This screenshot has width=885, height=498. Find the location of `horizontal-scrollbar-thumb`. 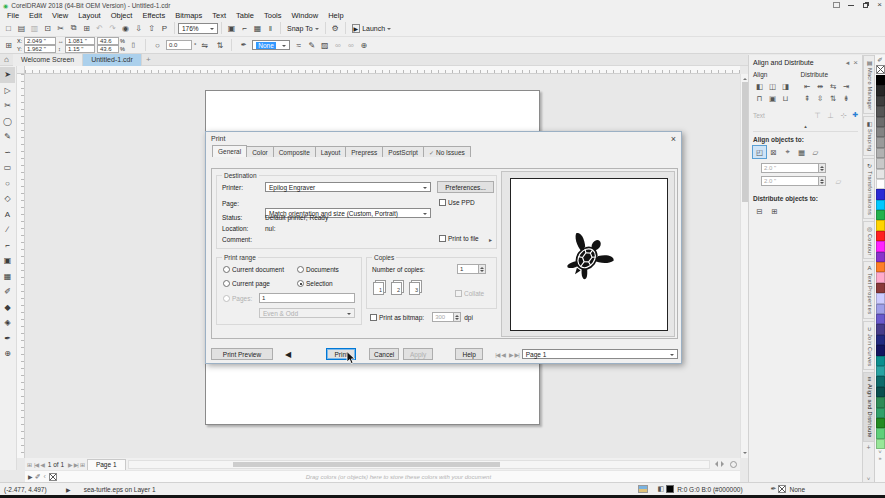

horizontal-scrollbar-thumb is located at coordinates (366, 464).